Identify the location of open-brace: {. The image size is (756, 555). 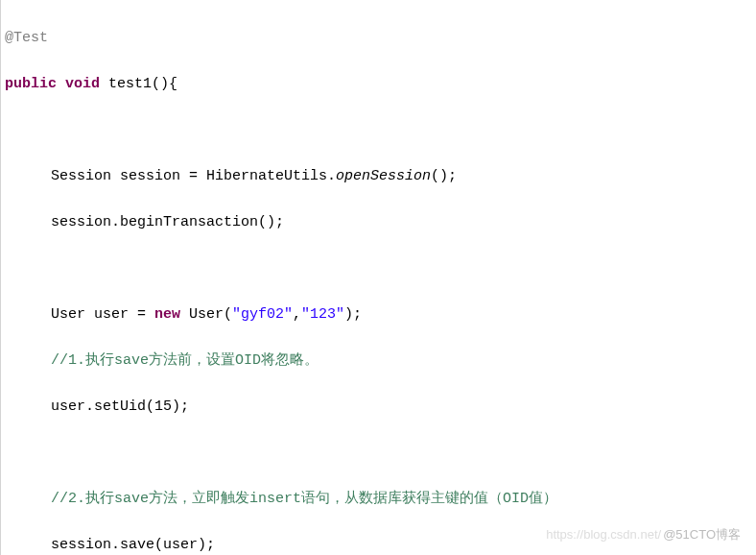
(173, 84).